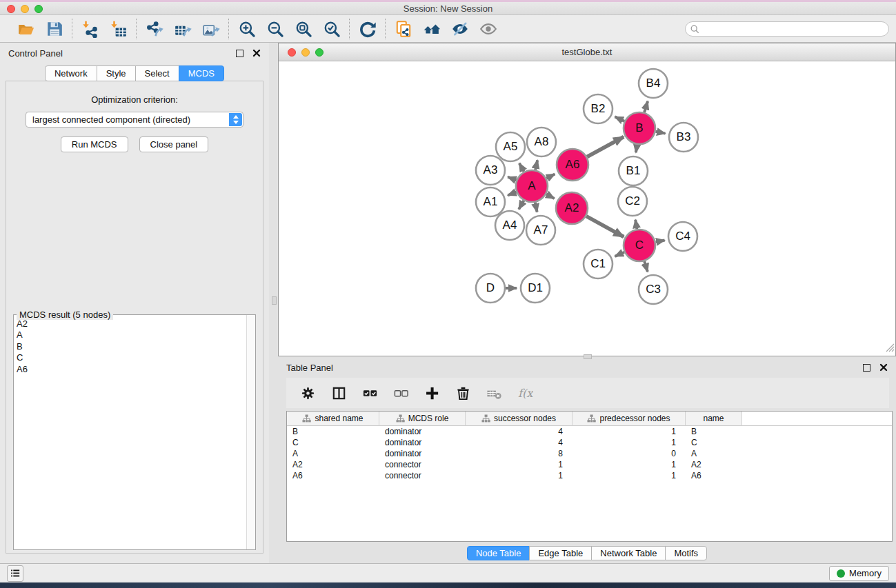 The width and height of the screenshot is (896, 588). I want to click on first-neighbors-icon, so click(432, 29).